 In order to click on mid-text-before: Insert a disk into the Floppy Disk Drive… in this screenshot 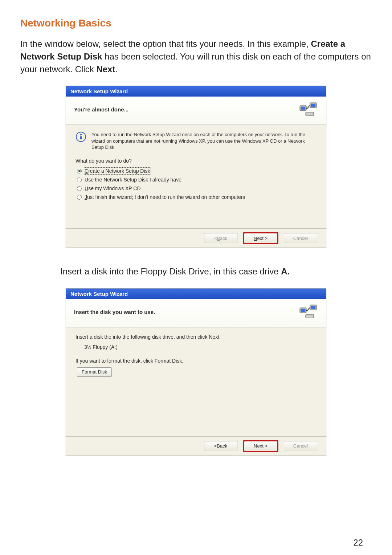, I will do `click(171, 272)`.